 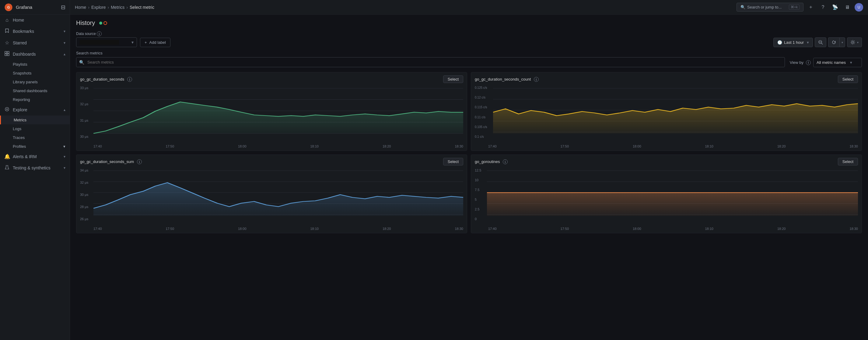 I want to click on sidebar-item-bookmarks: Bookmarks ▾, so click(x=35, y=31).